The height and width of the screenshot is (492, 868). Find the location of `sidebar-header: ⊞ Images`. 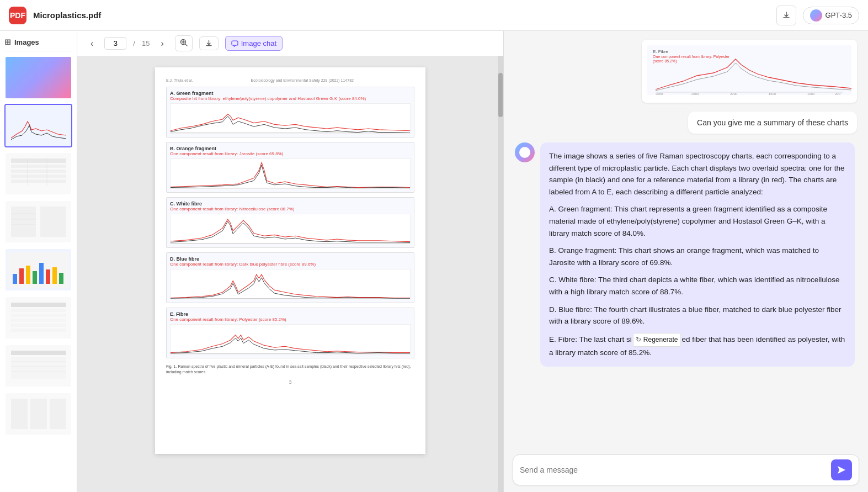

sidebar-header: ⊞ Images is located at coordinates (39, 44).